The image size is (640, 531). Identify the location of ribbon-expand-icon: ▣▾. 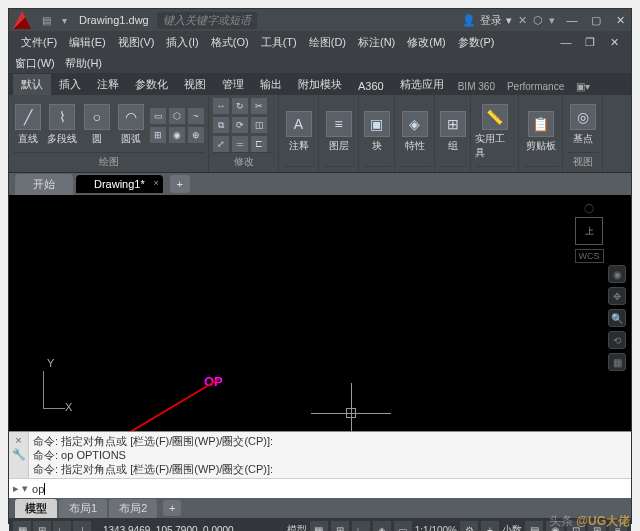
(583, 86).